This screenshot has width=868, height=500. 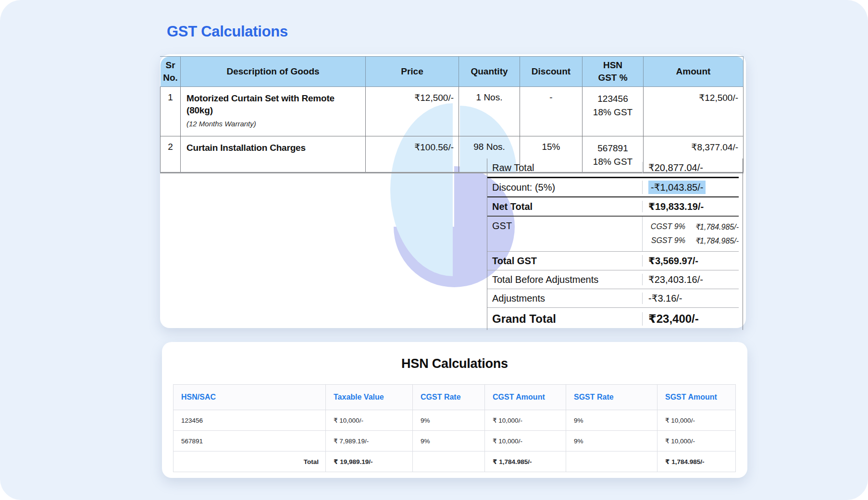 I want to click on col-header-sr-no: Sr No., so click(x=171, y=72).